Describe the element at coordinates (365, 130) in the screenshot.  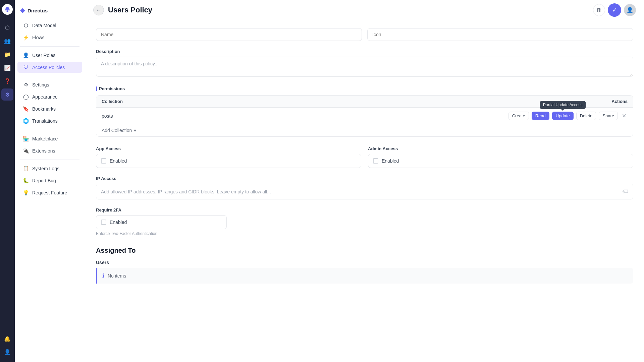
I see `add-collection-row: Add Collection ▾` at that location.